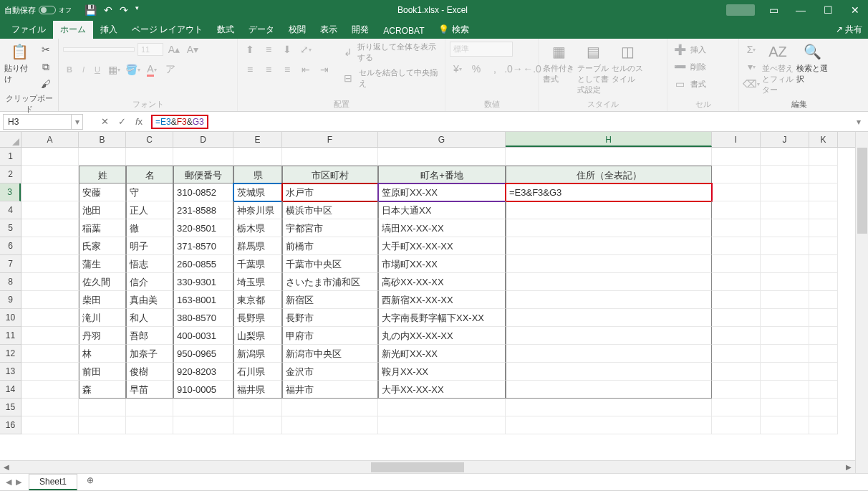 This screenshot has height=491, width=868. What do you see at coordinates (736, 300) in the screenshot?
I see `cell-I9` at bounding box center [736, 300].